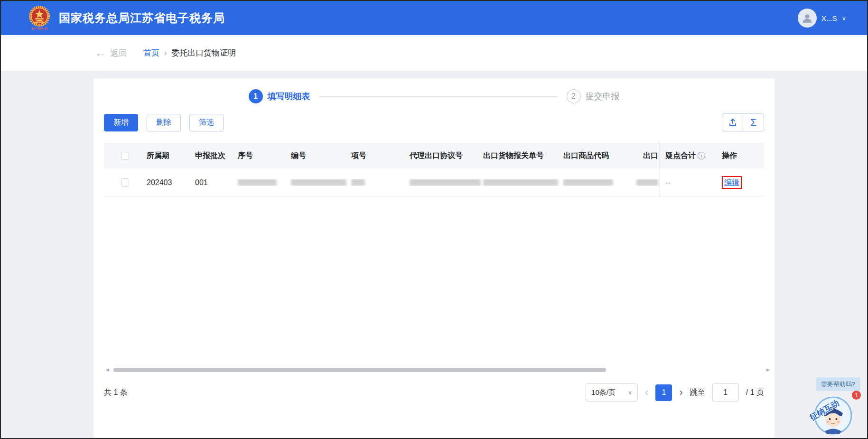 This screenshot has width=868, height=439. Describe the element at coordinates (768, 370) in the screenshot. I see `scroll-right-icon: ▶` at that location.